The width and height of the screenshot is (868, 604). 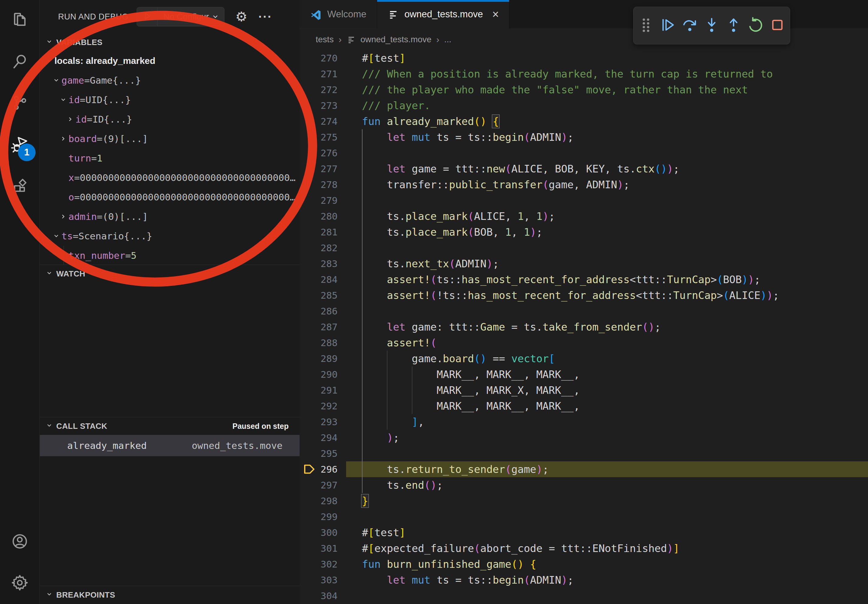 I want to click on close-tab-icon: ×, so click(x=495, y=14).